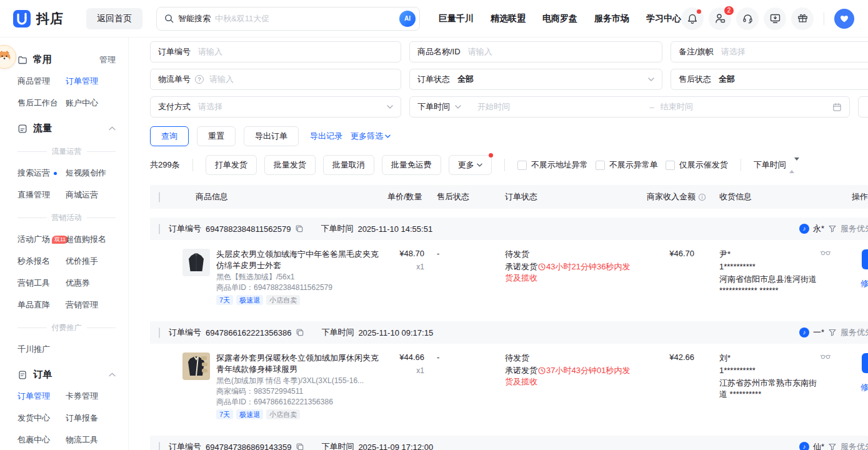 The height and width of the screenshot is (450, 868). Describe the element at coordinates (41, 173) in the screenshot. I see `sidebar-item-search-ops: 搜索运营` at that location.